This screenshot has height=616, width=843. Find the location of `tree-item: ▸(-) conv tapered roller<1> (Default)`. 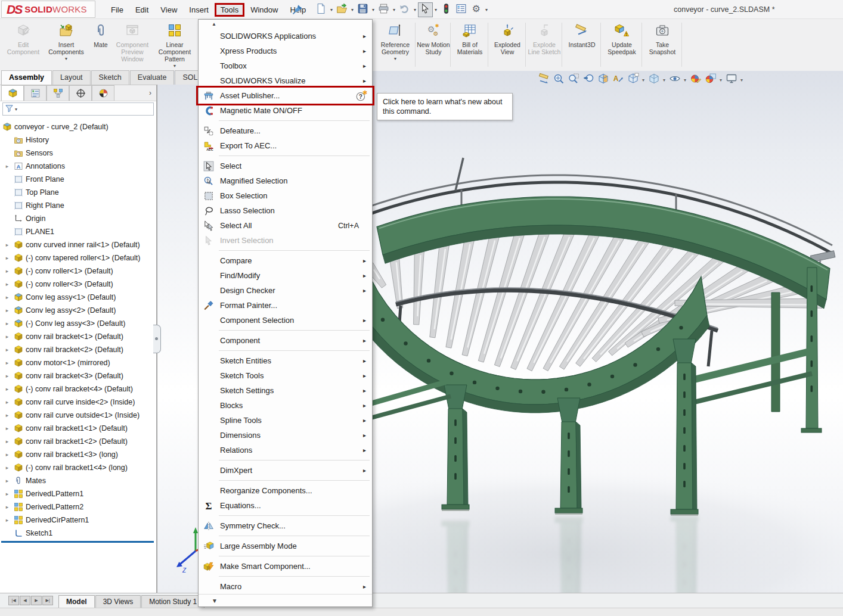

tree-item: ▸(-) conv tapered roller<1> (Default) is located at coordinates (78, 258).